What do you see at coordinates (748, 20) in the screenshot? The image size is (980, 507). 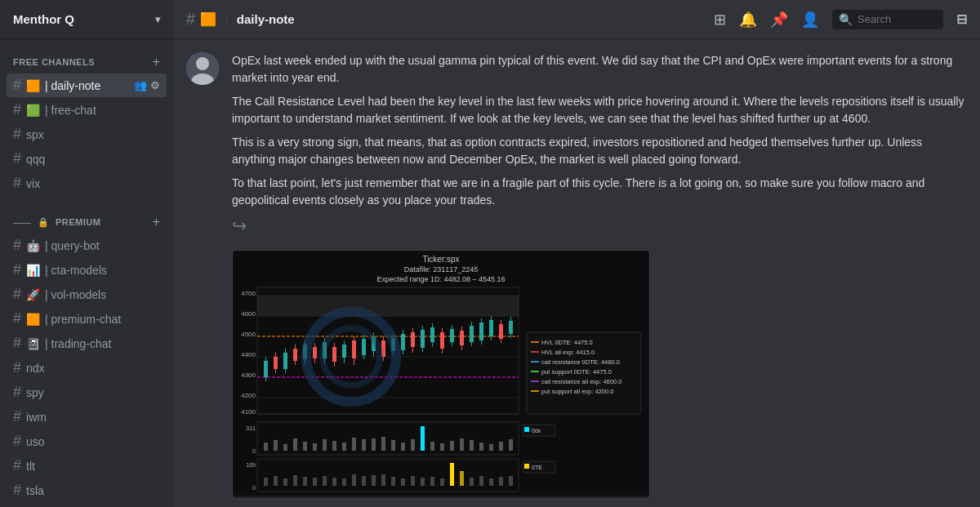 I see `notification-bell-icon: 🔔` at bounding box center [748, 20].